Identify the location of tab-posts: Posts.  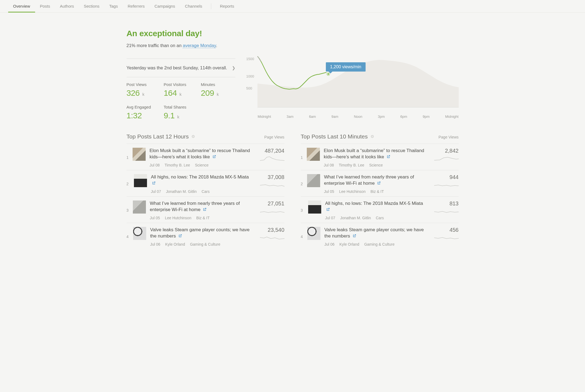
(45, 6).